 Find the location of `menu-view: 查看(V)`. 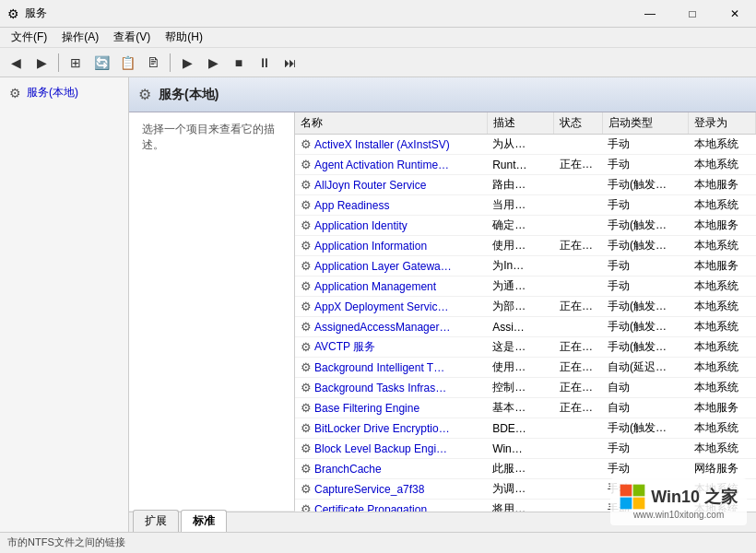

menu-view: 查看(V) is located at coordinates (132, 37).